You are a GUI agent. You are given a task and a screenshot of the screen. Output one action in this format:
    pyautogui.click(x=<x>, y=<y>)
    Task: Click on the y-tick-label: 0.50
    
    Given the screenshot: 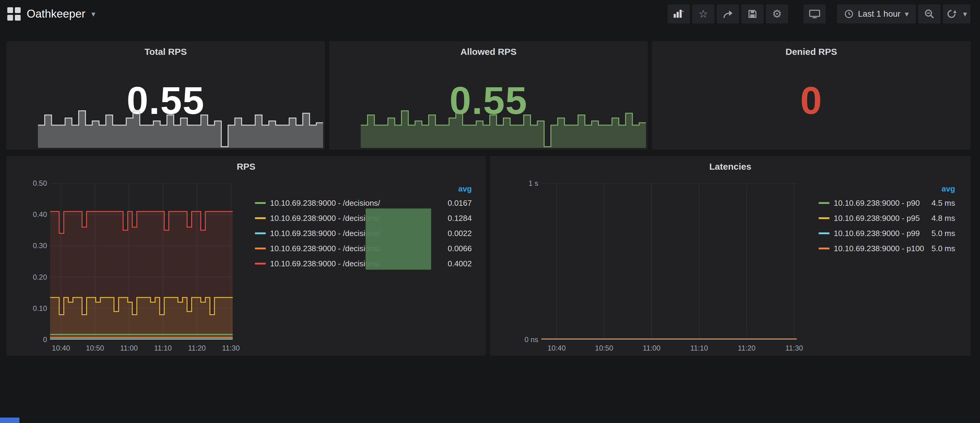 What is the action you would take?
    pyautogui.click(x=40, y=183)
    